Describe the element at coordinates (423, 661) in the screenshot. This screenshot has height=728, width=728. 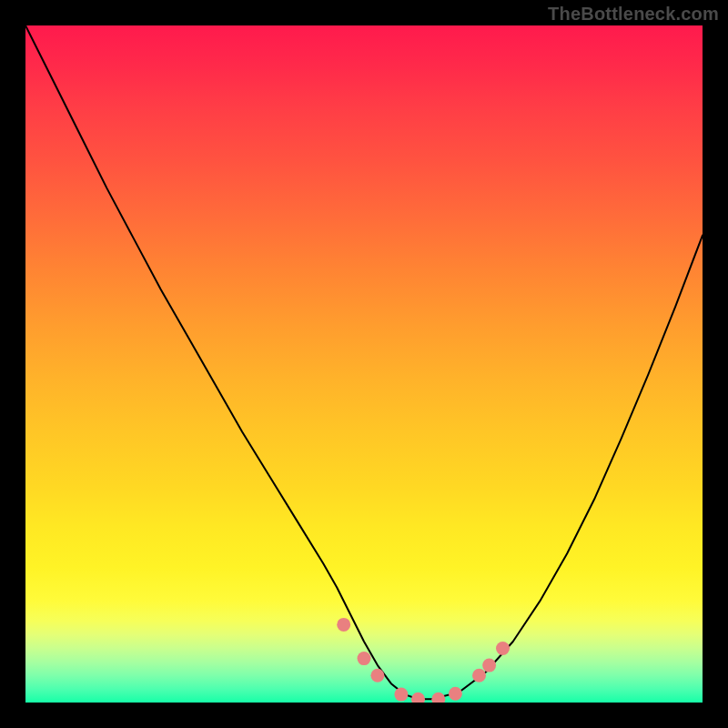
I see `marker-group` at that location.